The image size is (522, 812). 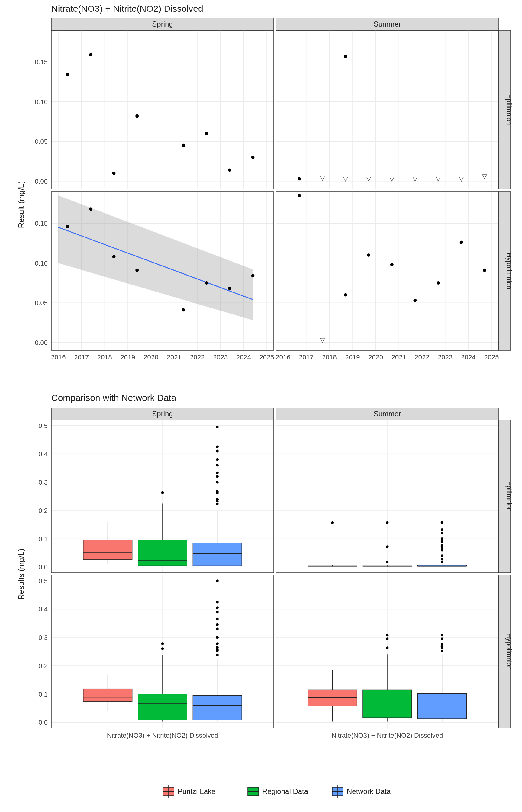 What do you see at coordinates (43, 511) in the screenshot?
I see `svg-text: 0.2` at bounding box center [43, 511].